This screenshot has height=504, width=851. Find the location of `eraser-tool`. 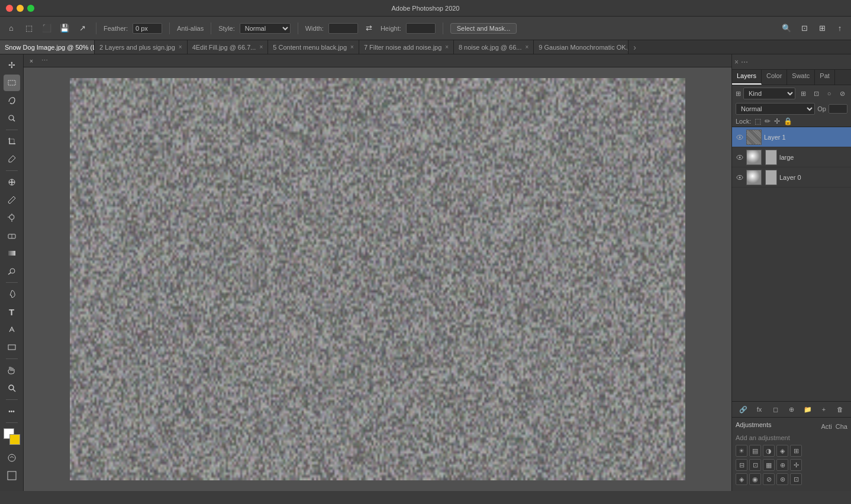

eraser-tool is located at coordinates (12, 235).